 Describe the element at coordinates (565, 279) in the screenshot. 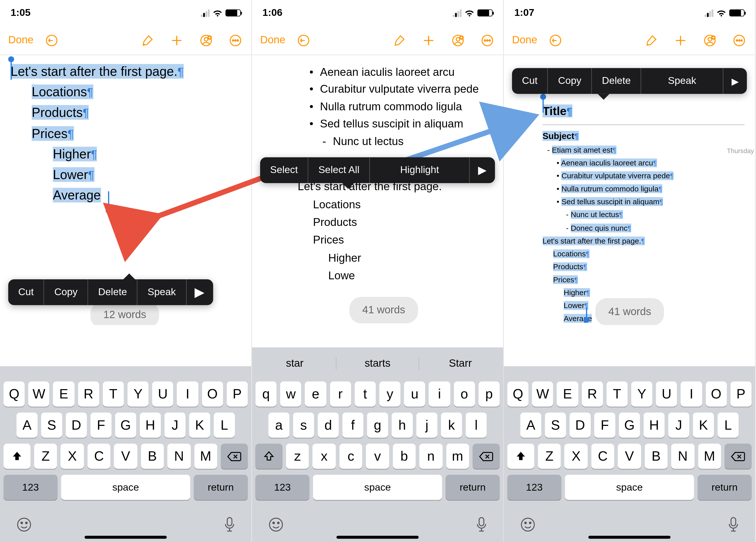

I see `text-line: Prices¶` at that location.